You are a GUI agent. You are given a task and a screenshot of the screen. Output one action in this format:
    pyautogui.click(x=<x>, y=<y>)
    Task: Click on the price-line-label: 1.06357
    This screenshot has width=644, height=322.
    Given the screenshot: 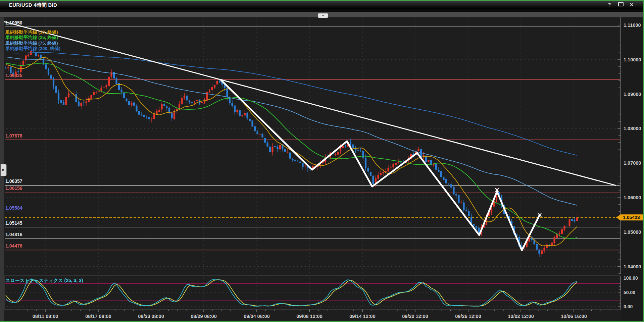 What is the action you would take?
    pyautogui.click(x=14, y=181)
    